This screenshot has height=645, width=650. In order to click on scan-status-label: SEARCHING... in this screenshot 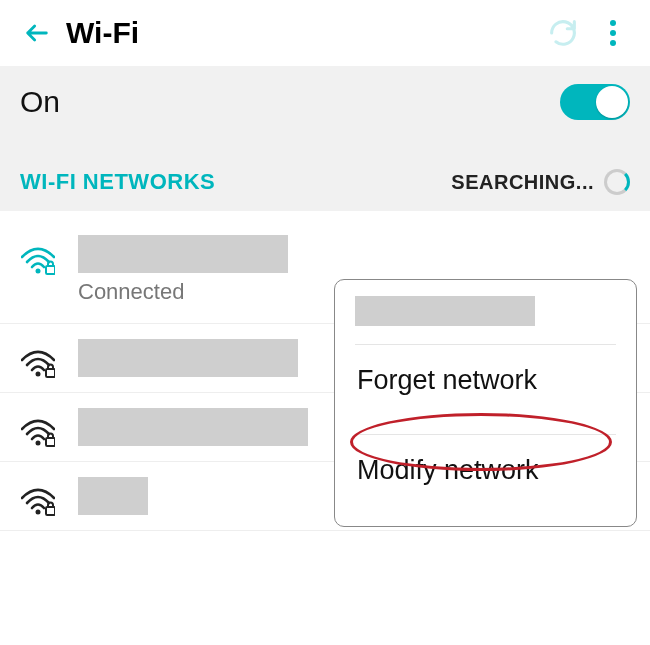, I will do `click(522, 182)`.